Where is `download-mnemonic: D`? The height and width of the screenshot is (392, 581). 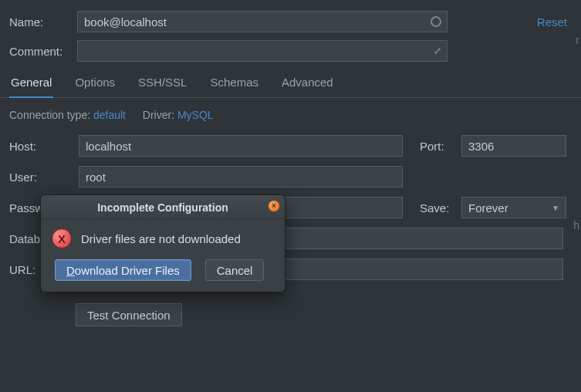 download-mnemonic: D is located at coordinates (71, 270).